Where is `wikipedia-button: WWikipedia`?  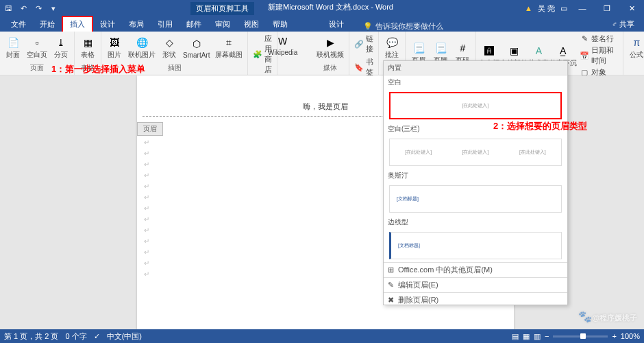
wikipedia-button: WWikipedia is located at coordinates (282, 45).